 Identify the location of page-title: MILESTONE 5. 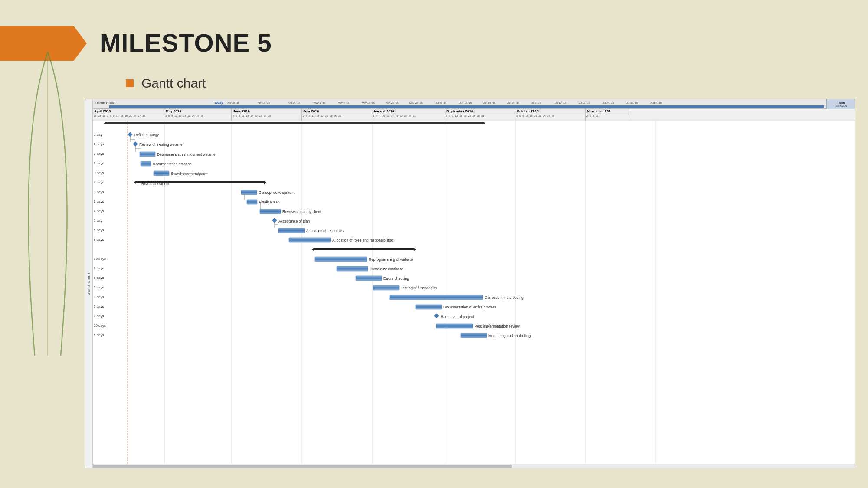
(186, 43).